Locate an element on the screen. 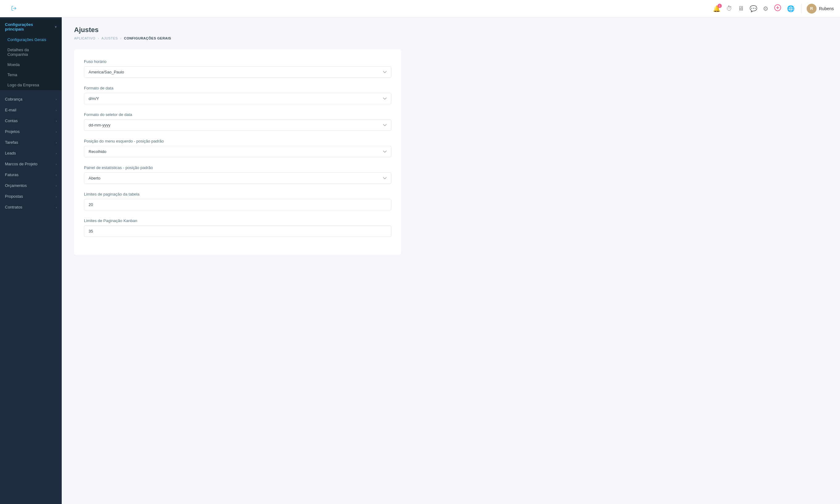 The width and height of the screenshot is (840, 504). sidebar-item-faturas: Faturas › is located at coordinates (31, 175).